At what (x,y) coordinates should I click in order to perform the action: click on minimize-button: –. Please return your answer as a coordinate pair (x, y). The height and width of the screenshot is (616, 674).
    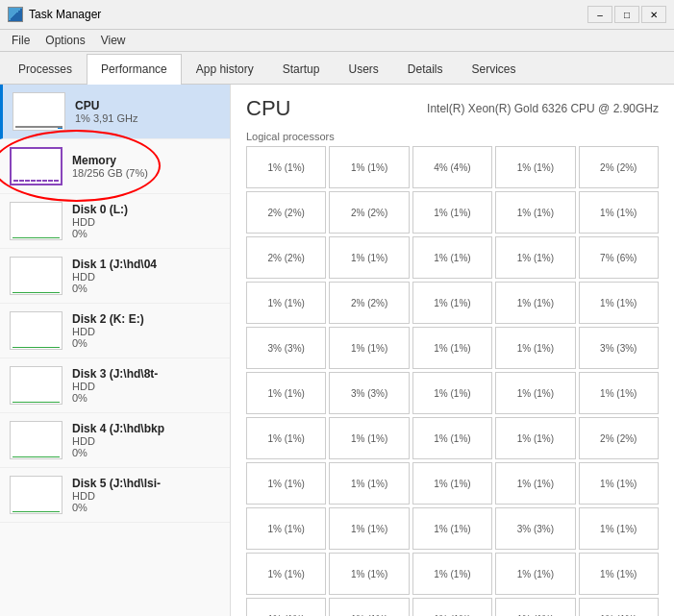
    Looking at the image, I should click on (600, 14).